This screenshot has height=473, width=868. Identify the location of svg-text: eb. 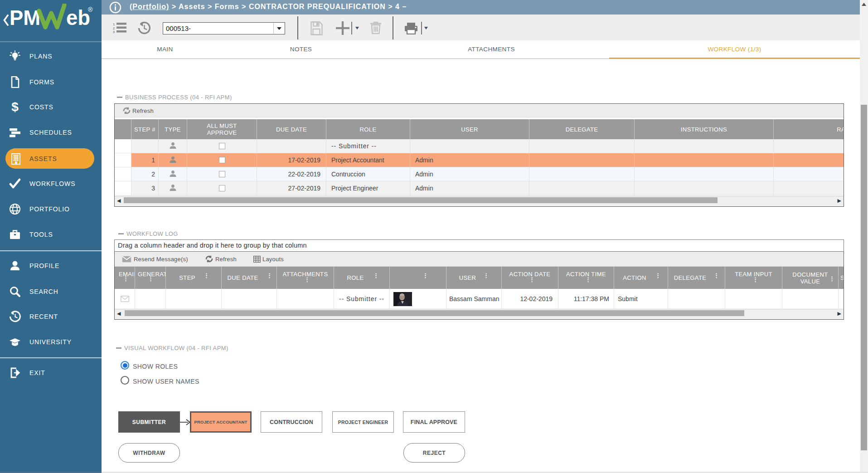
(78, 18).